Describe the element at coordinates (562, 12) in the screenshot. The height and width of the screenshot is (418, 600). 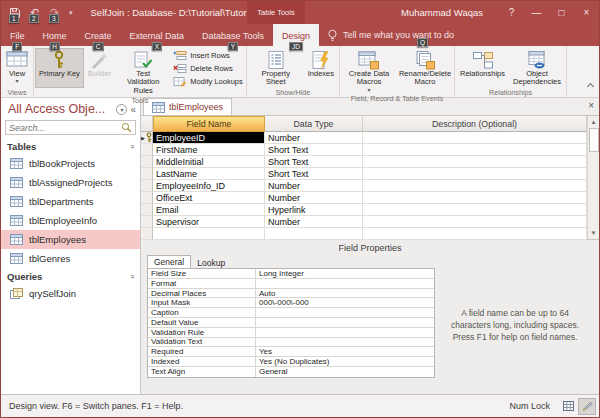
I see `maximize-button: □` at that location.